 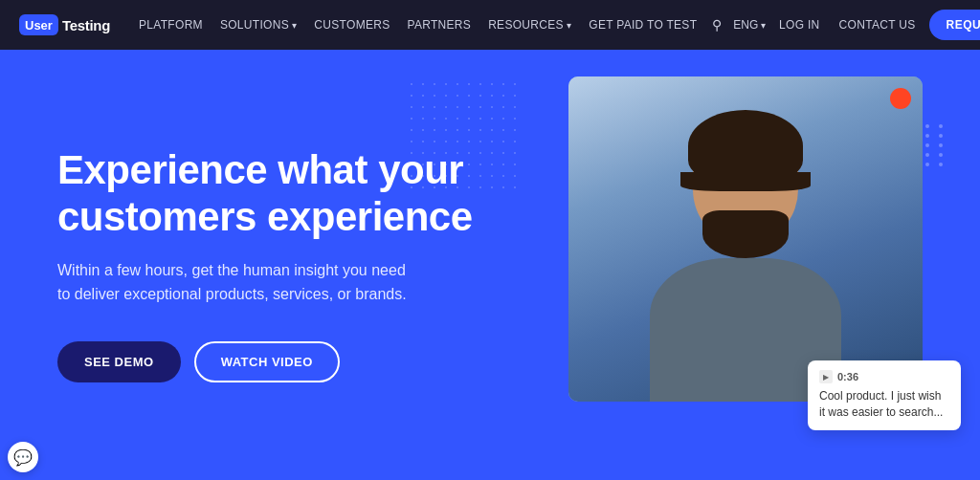 What do you see at coordinates (530, 25) in the screenshot?
I see `nav-resources: RESOURCES` at bounding box center [530, 25].